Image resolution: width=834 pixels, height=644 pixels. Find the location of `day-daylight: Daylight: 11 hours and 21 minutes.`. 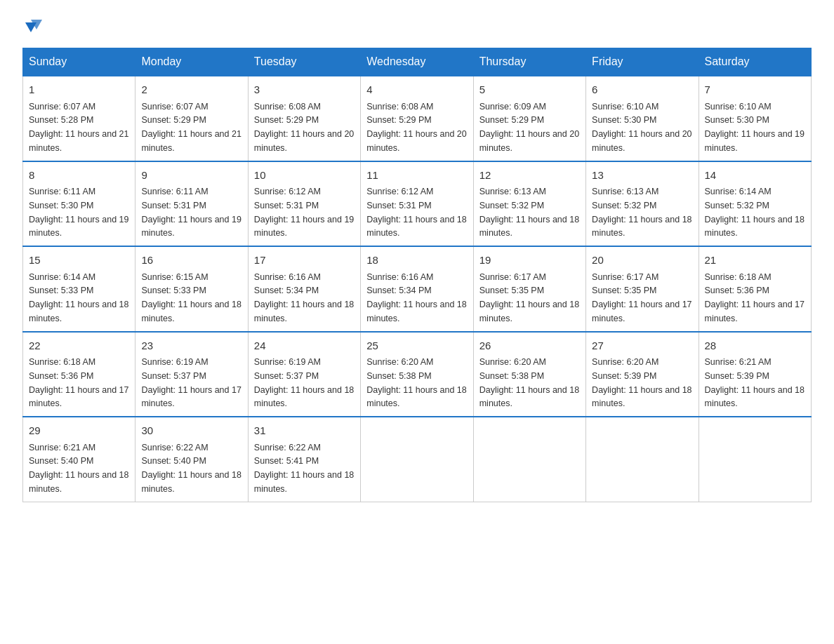

day-daylight: Daylight: 11 hours and 21 minutes. is located at coordinates (79, 141).